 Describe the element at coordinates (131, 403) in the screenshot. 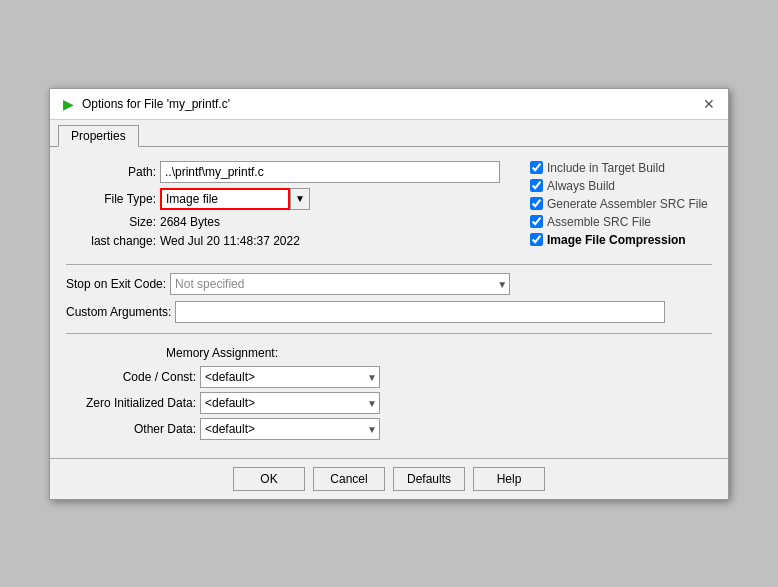

I see `memory-zeroinit-label: Zero Initialized Data:` at that location.